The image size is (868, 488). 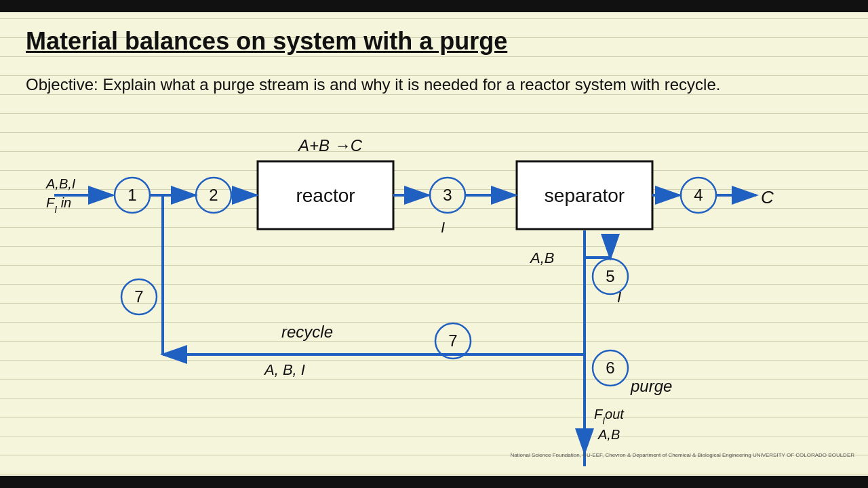 What do you see at coordinates (610, 277) in the screenshot?
I see `node-5-label: 5` at bounding box center [610, 277].